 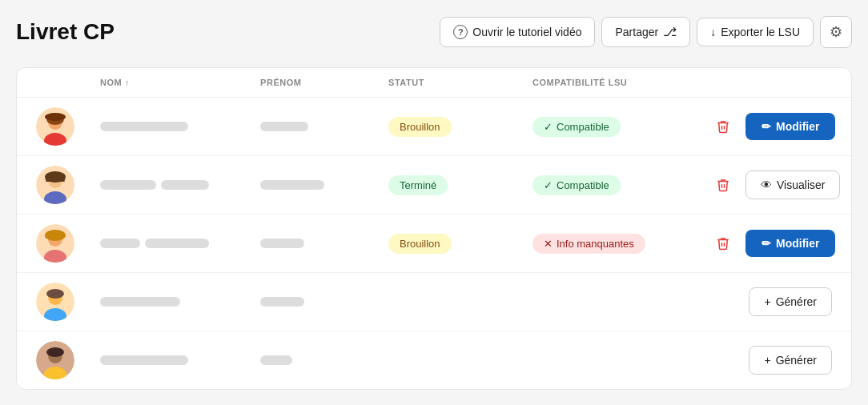 What do you see at coordinates (434, 83) in the screenshot?
I see `table-header: NOM ↑ PRÉNOM STATUT COMPATIBILITÉ LSU` at bounding box center [434, 83].